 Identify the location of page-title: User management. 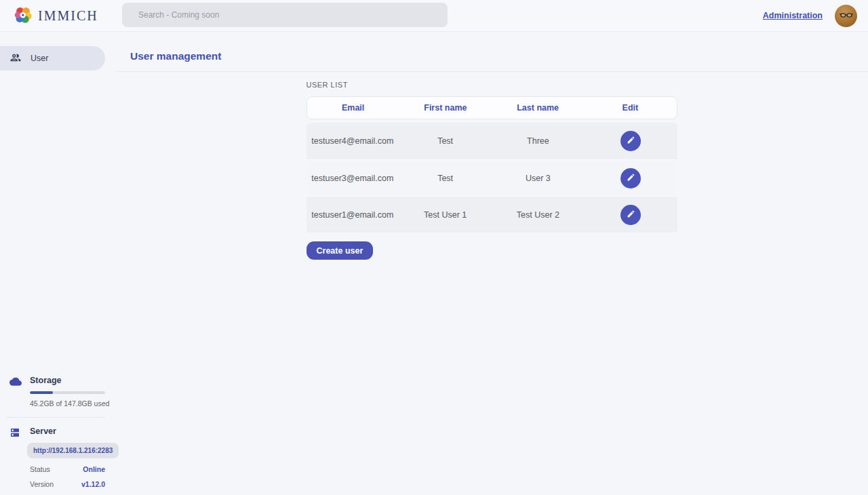
(176, 56).